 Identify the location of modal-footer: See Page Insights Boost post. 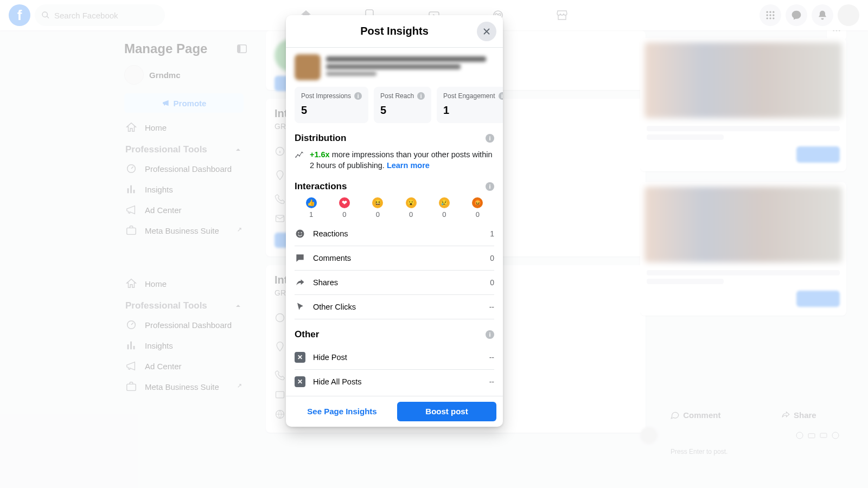
(394, 411).